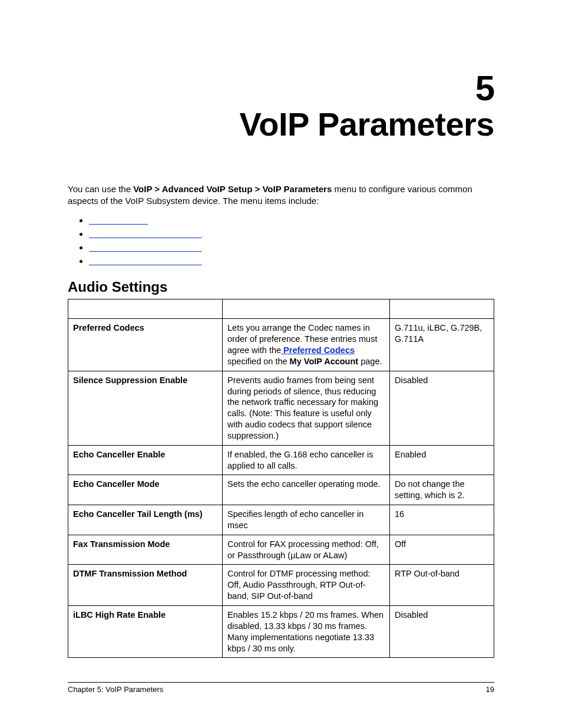 The width and height of the screenshot is (562, 728). What do you see at coordinates (442, 490) in the screenshot?
I see `param-default: Do not change the setting, which is 2.` at bounding box center [442, 490].